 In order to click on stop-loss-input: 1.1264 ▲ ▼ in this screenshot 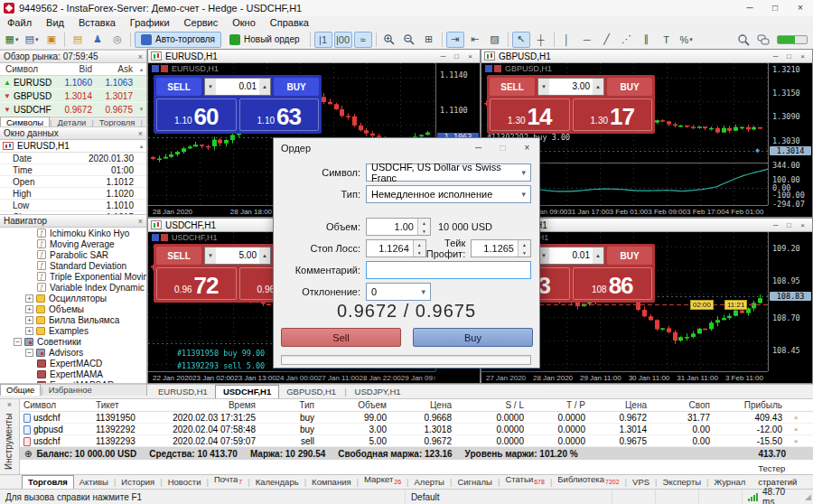, I will do `click(396, 248)`.